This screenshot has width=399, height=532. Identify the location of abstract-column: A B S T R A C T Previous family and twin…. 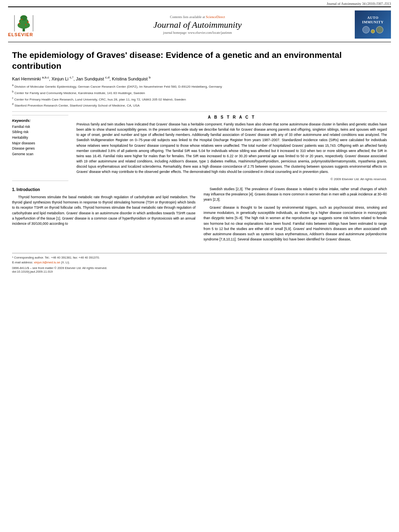
(232, 148).